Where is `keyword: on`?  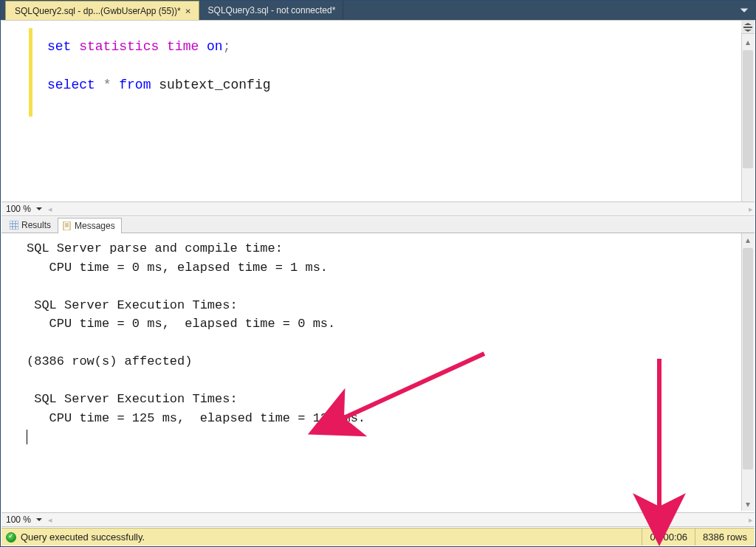
keyword: on is located at coordinates (215, 47).